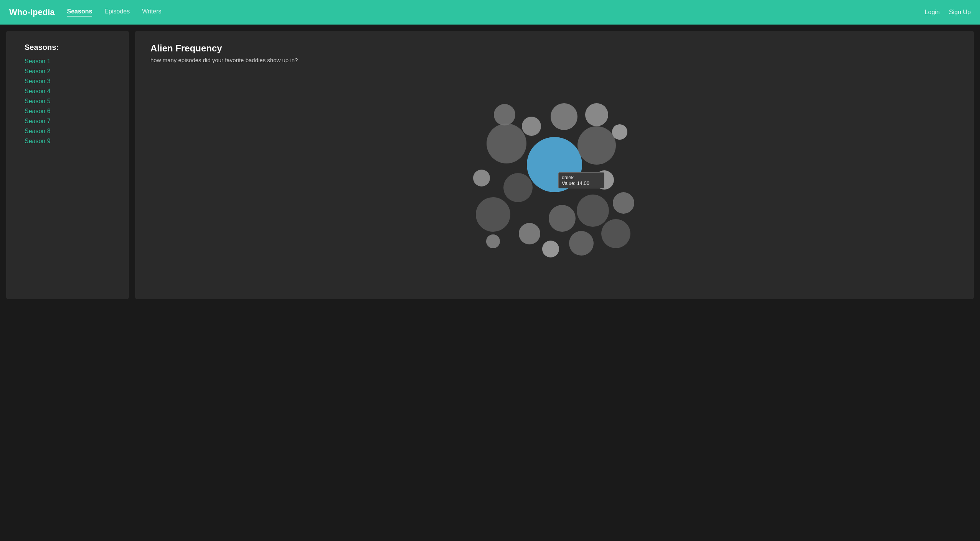 Image resolution: width=980 pixels, height=541 pixels. I want to click on nav-link-seasons: Seasons, so click(80, 12).